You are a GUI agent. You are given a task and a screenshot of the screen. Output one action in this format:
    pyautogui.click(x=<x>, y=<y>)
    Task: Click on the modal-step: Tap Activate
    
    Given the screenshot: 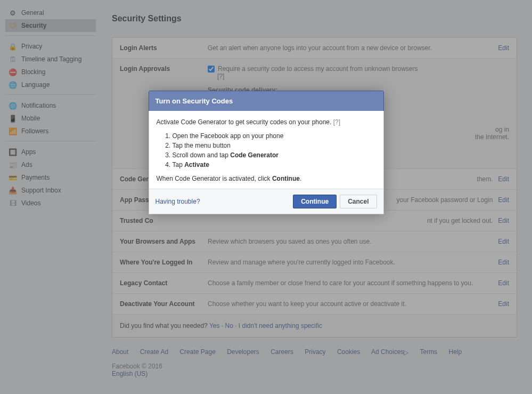 What is the action you would take?
    pyautogui.click(x=274, y=165)
    